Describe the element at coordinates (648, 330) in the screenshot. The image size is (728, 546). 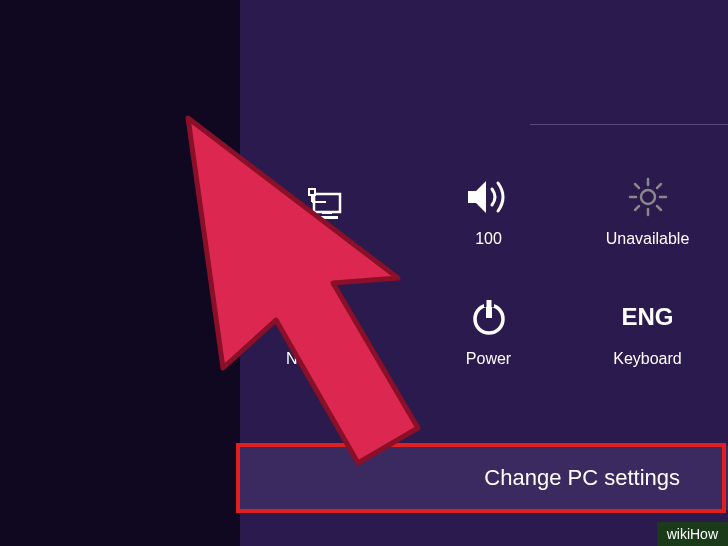
I see `keyboard-tile: ENG Keyboard` at that location.